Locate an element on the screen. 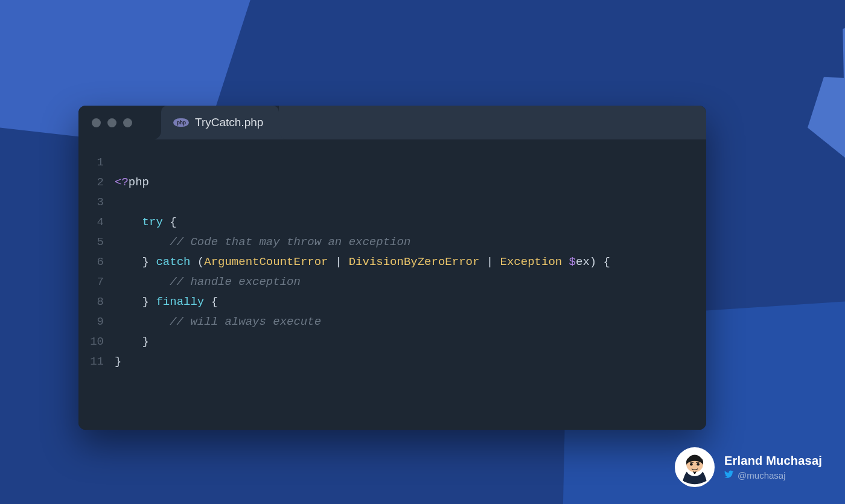  minimize-icon is located at coordinates (112, 123).